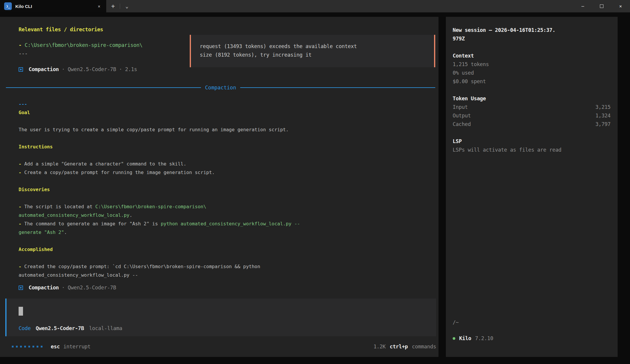  What do you see at coordinates (159, 275) in the screenshot?
I see `content-line: automated_consistency_workflow_local.py …` at bounding box center [159, 275].